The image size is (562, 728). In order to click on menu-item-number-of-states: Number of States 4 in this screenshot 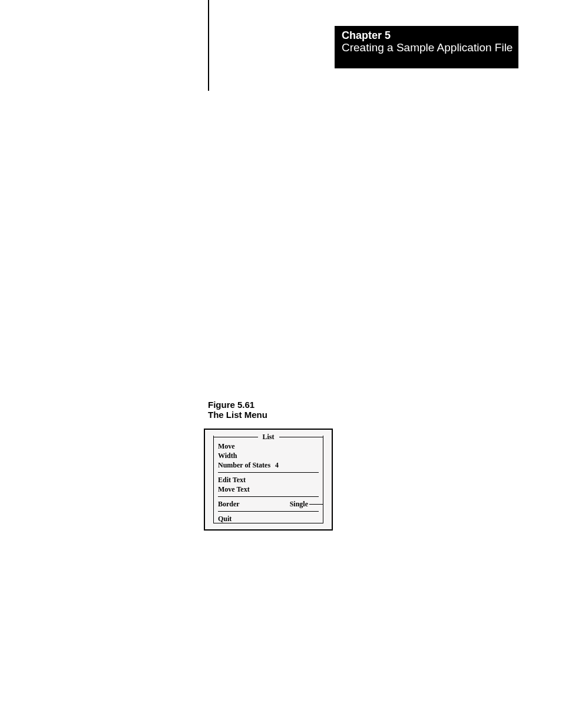, I will do `click(271, 465)`.